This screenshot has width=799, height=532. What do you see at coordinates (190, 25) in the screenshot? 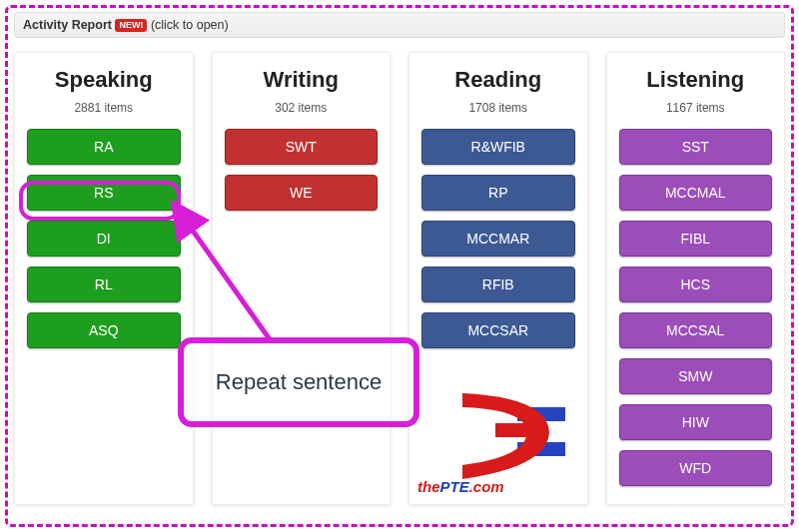
I see `activity-report-hint: (click to open)` at bounding box center [190, 25].